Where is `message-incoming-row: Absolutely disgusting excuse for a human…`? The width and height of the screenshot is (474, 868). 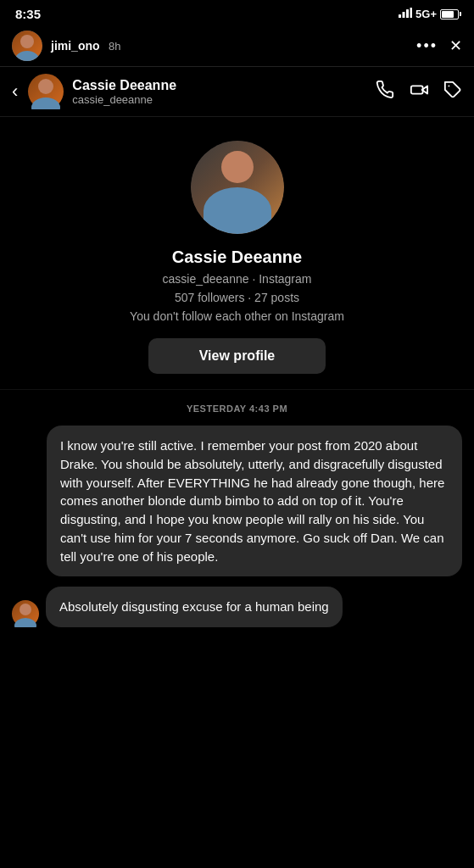 message-incoming-row: Absolutely disgusting excuse for a human… is located at coordinates (237, 607).